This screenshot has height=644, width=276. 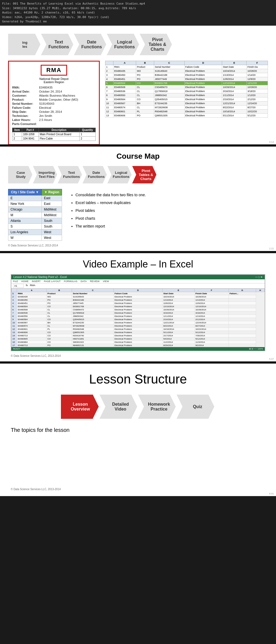 What do you see at coordinates (52, 281) in the screenshot?
I see `ribbon-pagelayout: PAGE LAYOUT` at bounding box center [52, 281].